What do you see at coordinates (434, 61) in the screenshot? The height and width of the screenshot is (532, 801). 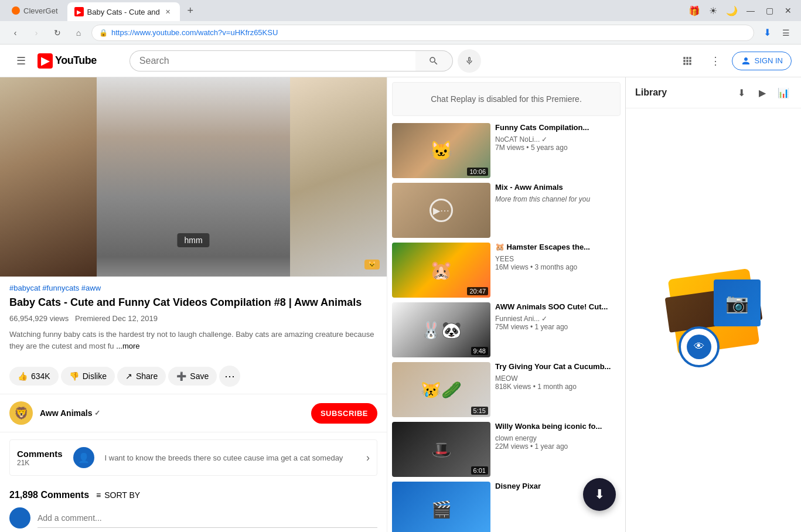 I see `search-button` at bounding box center [434, 61].